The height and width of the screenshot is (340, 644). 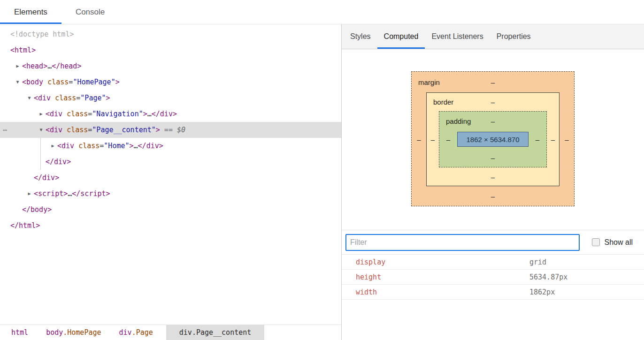 I want to click on content-dimensions: 1862 × 5634.870, so click(x=493, y=140).